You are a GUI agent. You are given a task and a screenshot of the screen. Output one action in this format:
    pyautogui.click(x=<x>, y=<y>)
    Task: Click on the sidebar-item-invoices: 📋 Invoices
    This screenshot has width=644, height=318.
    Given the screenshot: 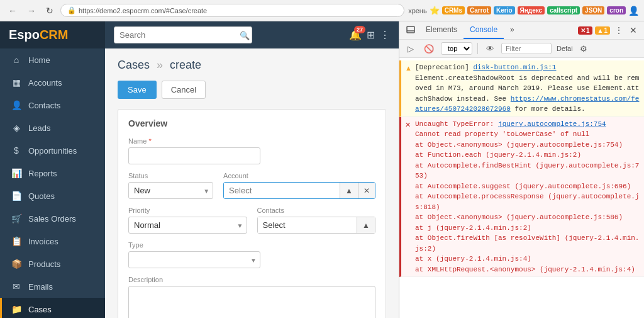 What is the action you would take?
    pyautogui.click(x=53, y=241)
    